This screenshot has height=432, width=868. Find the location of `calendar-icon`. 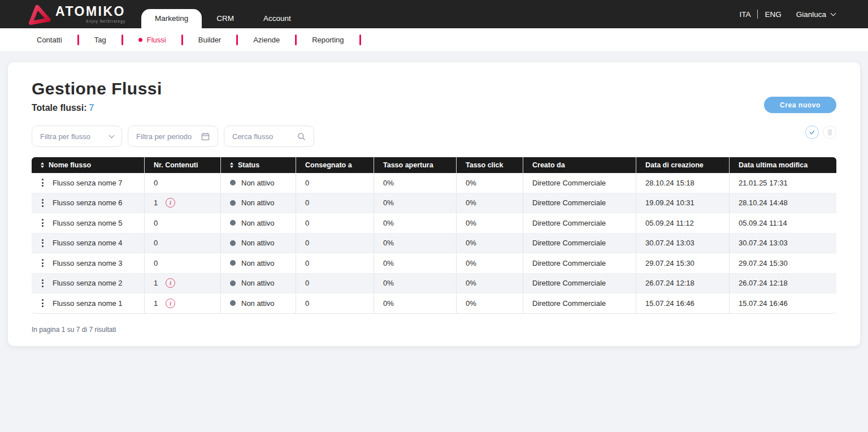

calendar-icon is located at coordinates (206, 137).